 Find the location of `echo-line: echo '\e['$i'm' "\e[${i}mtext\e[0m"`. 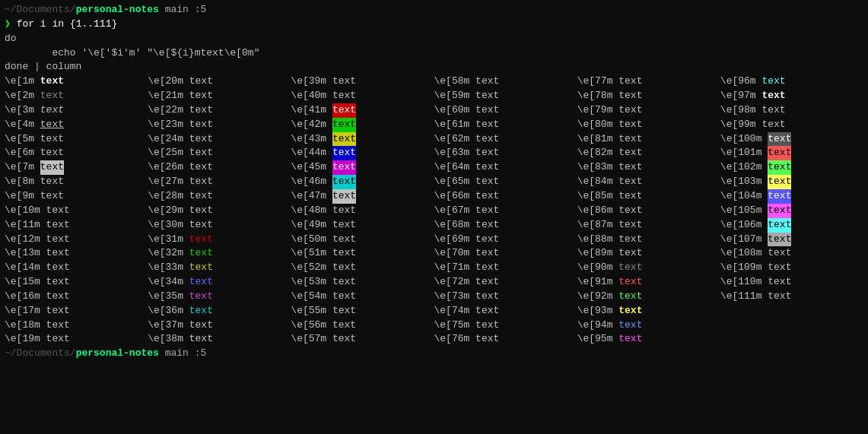

echo-line: echo '\e['$i'm' "\e[${i}mtext\e[0m" is located at coordinates (434, 53).